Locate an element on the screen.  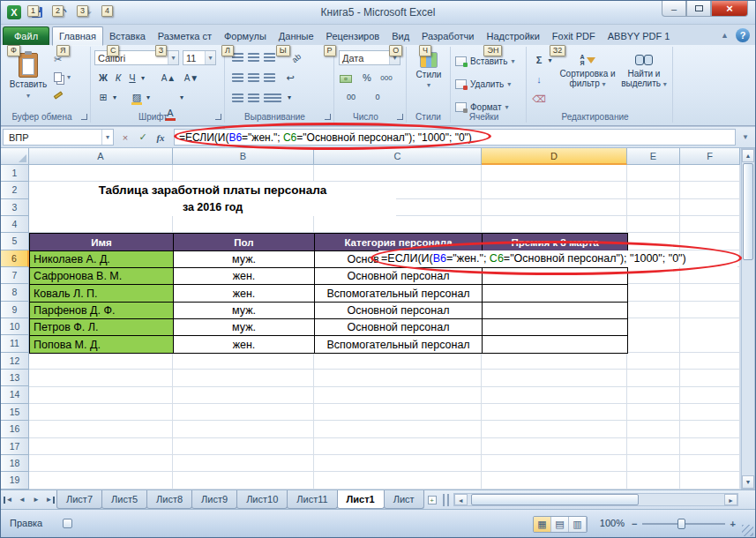
row-header: 16 is located at coordinates (15, 429).